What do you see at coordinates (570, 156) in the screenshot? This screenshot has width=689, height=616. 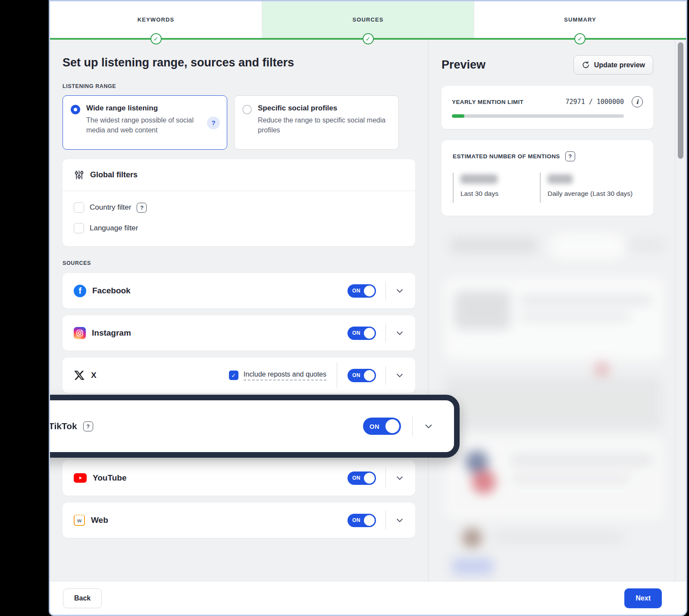 I see `estimated-mentions-help-icon: ?` at bounding box center [570, 156].